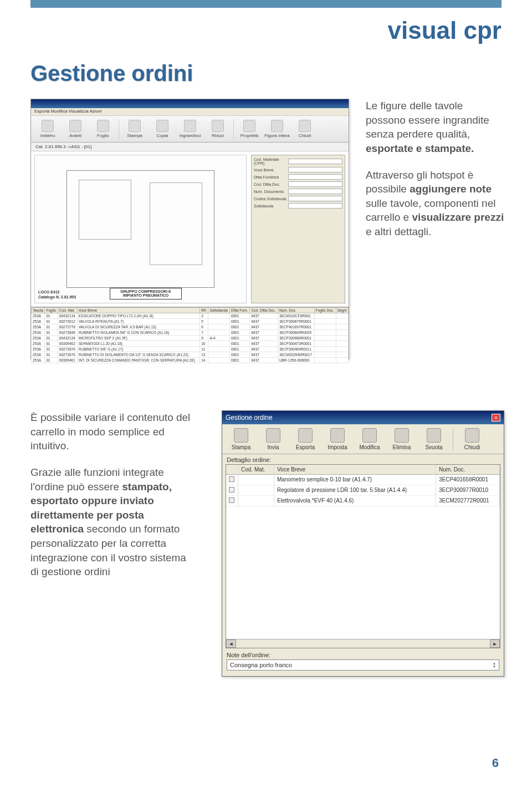 The height and width of the screenshot is (787, 532). I want to click on horizontal-scrollbar, so click(363, 643).